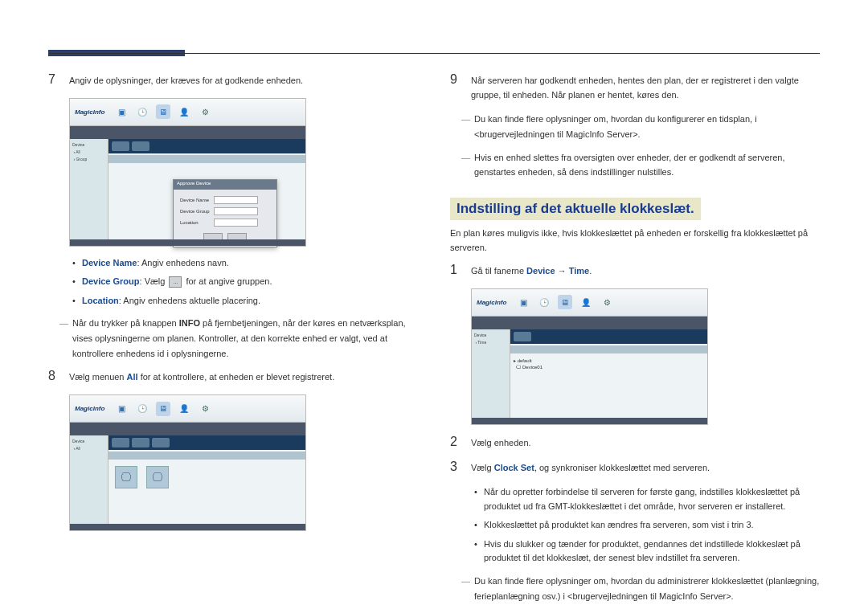 The width and height of the screenshot is (868, 613). Describe the element at coordinates (647, 525) in the screenshot. I see `bullet: Klokkeslættet på produktet kan ændres fr…` at that location.